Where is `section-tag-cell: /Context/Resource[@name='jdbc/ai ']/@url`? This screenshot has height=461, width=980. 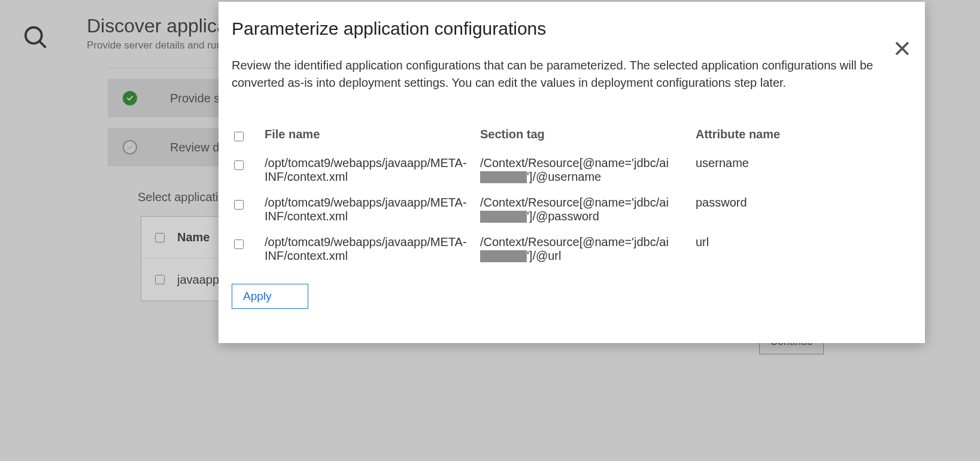 section-tag-cell: /Context/Resource[@name='jdbc/ai ']/@url is located at coordinates (588, 249).